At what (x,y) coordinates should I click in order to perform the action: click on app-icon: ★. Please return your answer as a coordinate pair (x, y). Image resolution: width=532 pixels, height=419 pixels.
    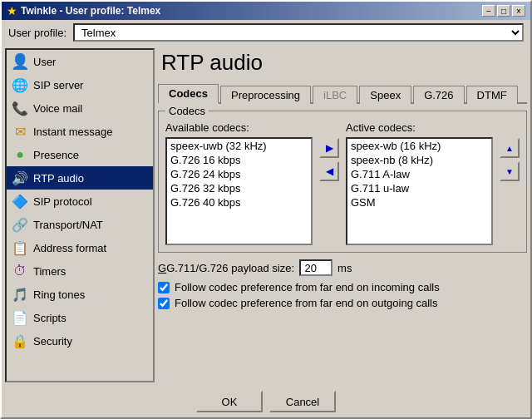
    Looking at the image, I should click on (12, 11).